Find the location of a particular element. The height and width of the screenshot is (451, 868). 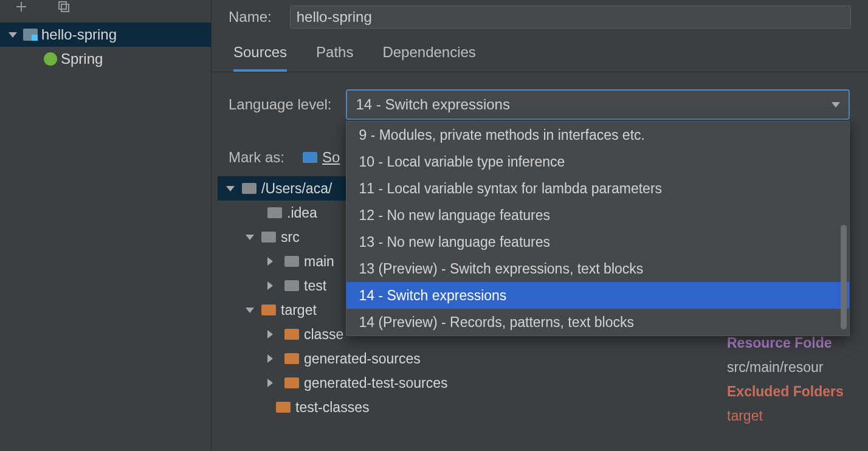

folder-row: generated-test-sources is located at coordinates (470, 383).